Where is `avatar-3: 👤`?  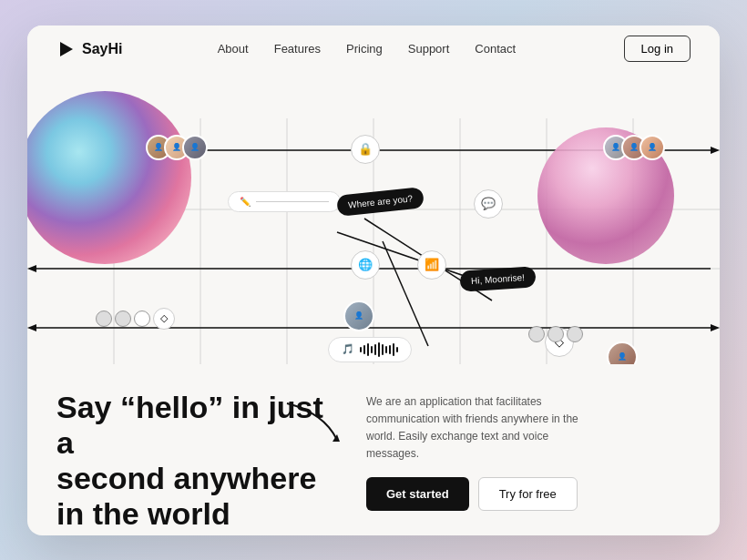
avatar-3: 👤 is located at coordinates (195, 148).